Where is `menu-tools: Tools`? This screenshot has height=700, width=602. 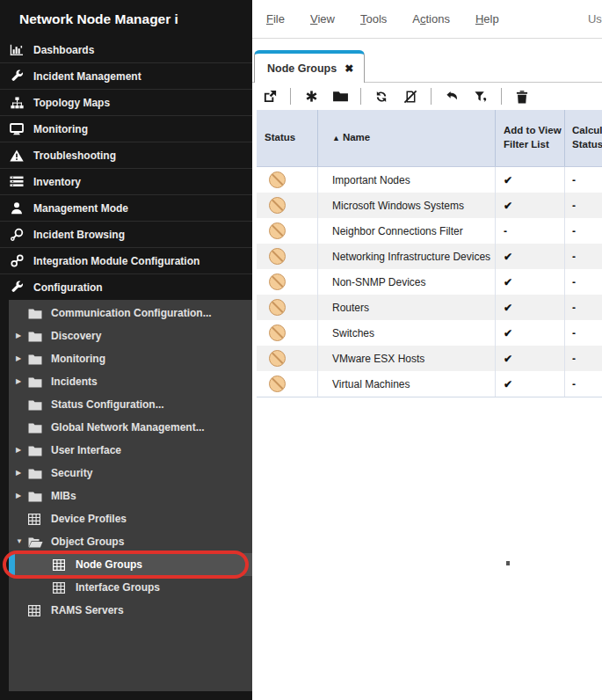 menu-tools: Tools is located at coordinates (374, 19).